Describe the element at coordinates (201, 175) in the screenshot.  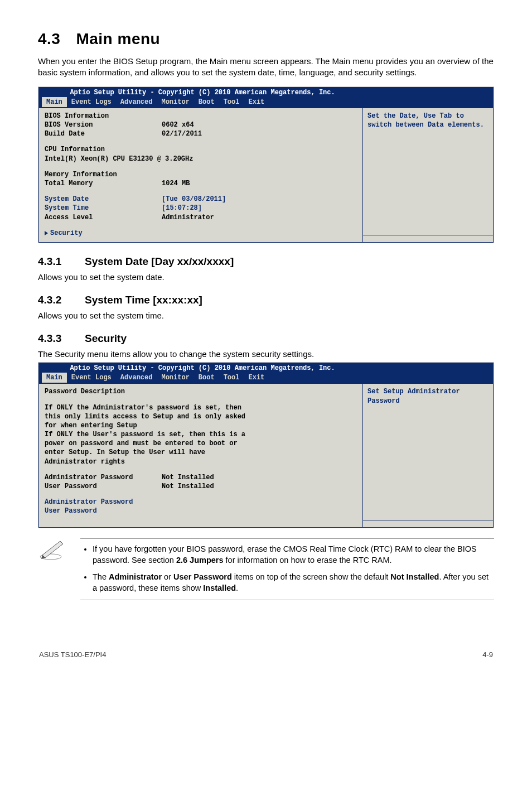
I see `mem-info-title: Memory Information` at that location.